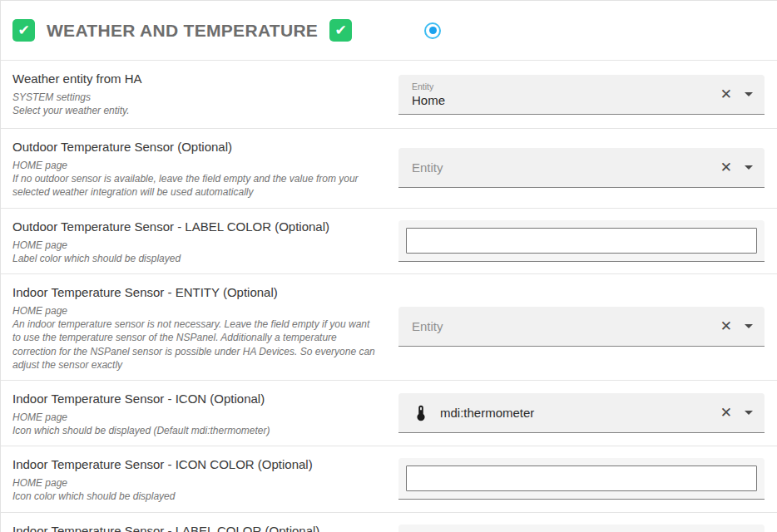 The image size is (777, 532). Describe the element at coordinates (195, 344) in the screenshot. I see `row-description: An indoor temperature sensor is not nece…` at that location.